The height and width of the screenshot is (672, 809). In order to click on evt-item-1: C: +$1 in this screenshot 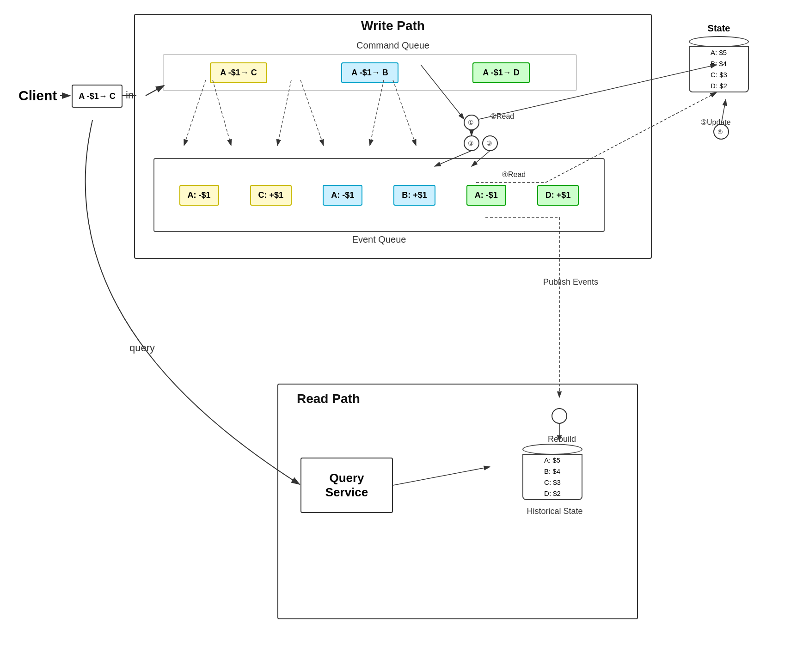, I will do `click(271, 195)`.